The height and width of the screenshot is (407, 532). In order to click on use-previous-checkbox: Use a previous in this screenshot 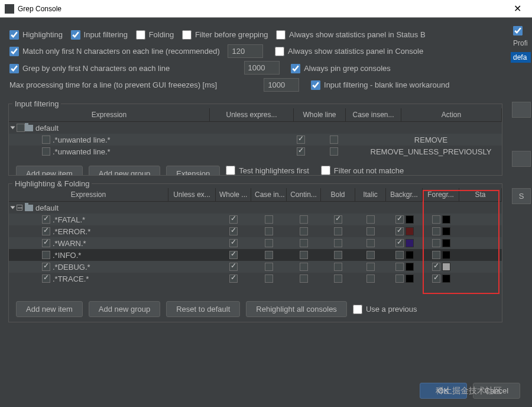, I will do `click(385, 309)`.